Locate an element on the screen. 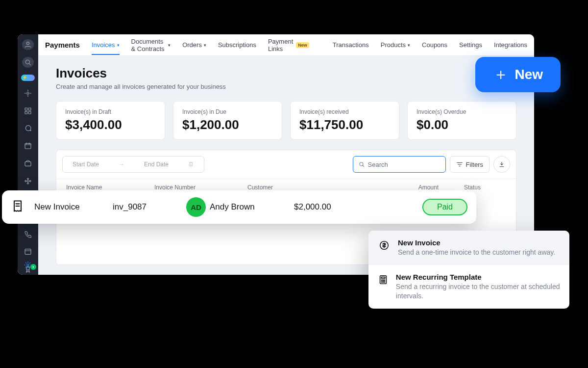 The width and height of the screenshot is (588, 368). grid-icon is located at coordinates (28, 111).